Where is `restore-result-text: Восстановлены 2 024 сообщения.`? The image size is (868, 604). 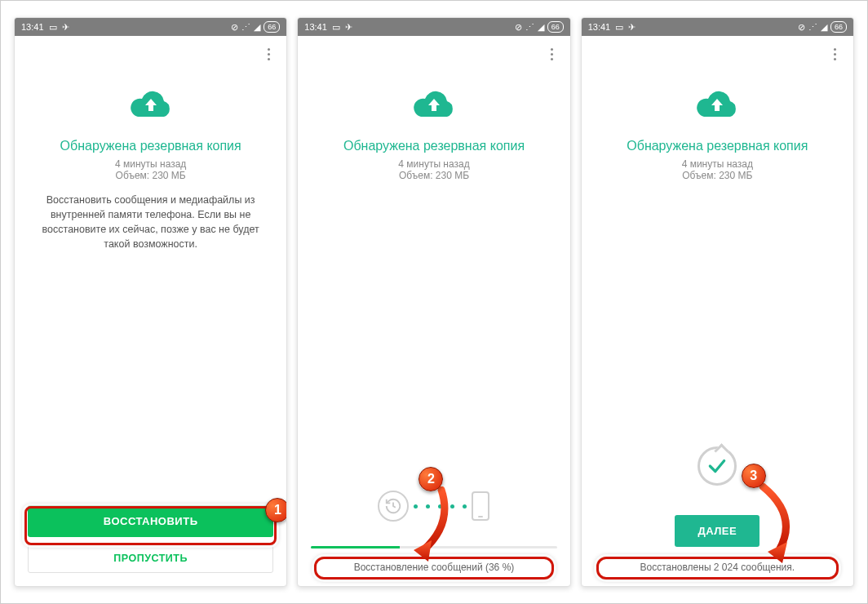
restore-result-text: Восстановлены 2 024 сообщения. is located at coordinates (717, 567).